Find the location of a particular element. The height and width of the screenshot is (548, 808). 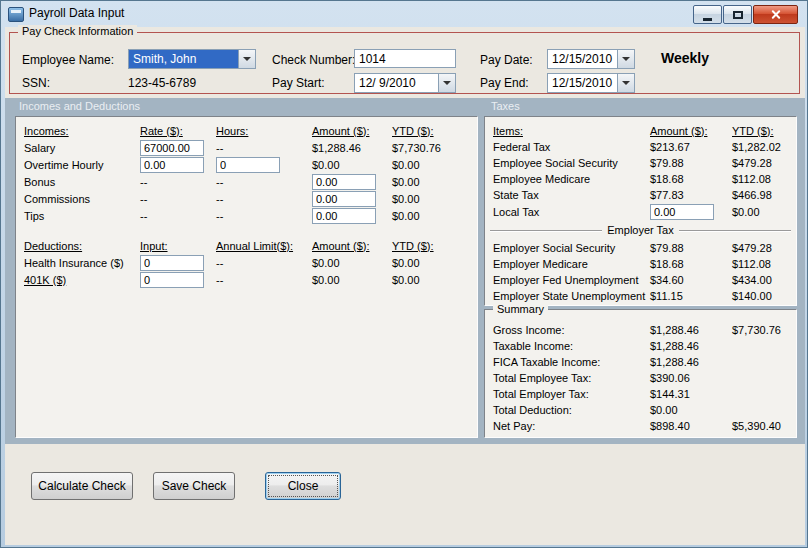

pay-end-value: 12/15/2010 is located at coordinates (582, 83).